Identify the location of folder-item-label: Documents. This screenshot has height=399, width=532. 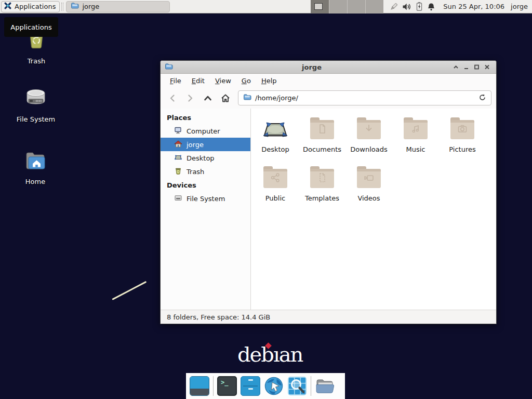
(322, 150).